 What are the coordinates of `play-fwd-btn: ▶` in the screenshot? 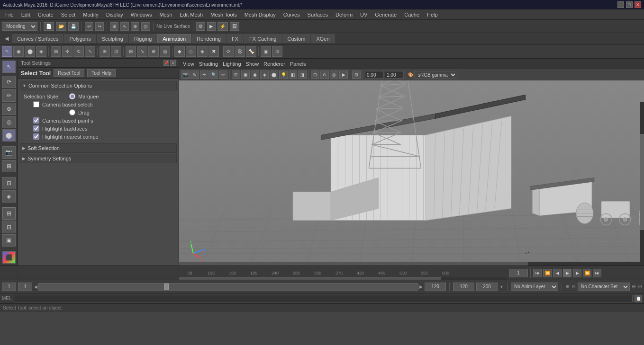 It's located at (567, 273).